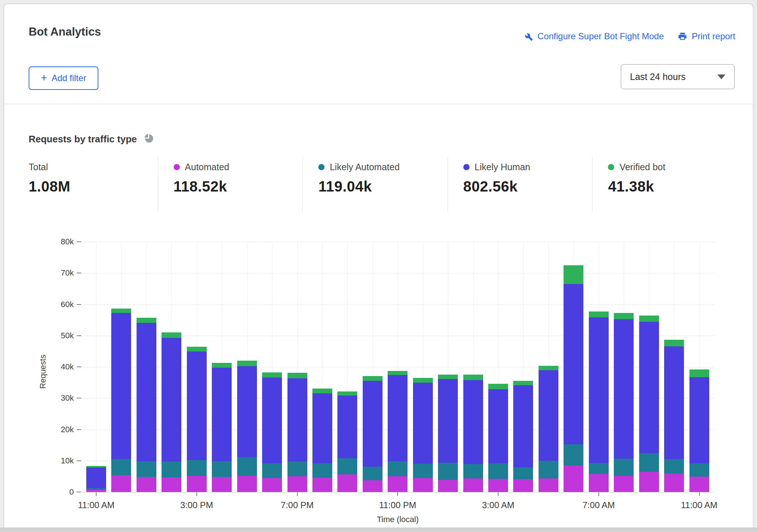  I want to click on plus-icon: +, so click(44, 78).